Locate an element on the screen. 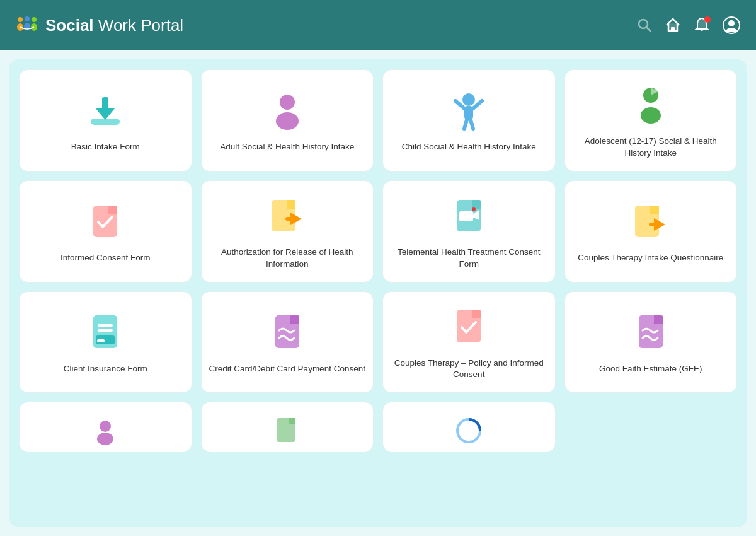 The image size is (756, 536). child-social-icon is located at coordinates (469, 110).